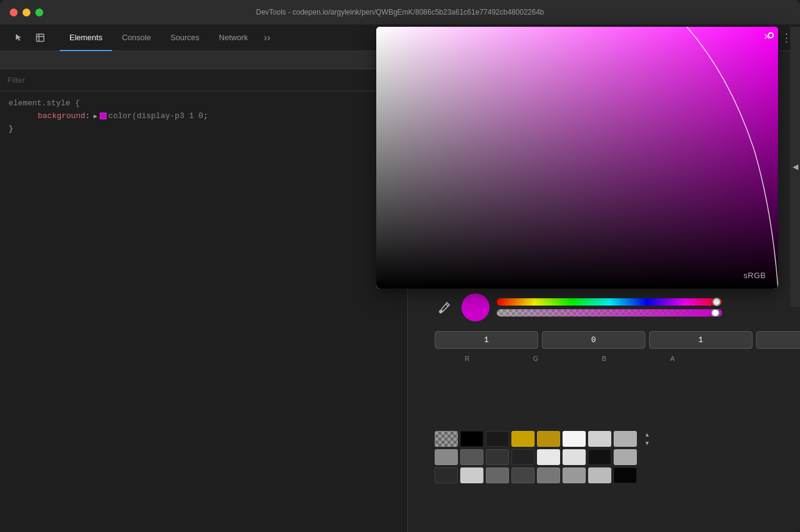 This screenshot has height=532, width=800. I want to click on elements-toolbar, so click(203, 60).